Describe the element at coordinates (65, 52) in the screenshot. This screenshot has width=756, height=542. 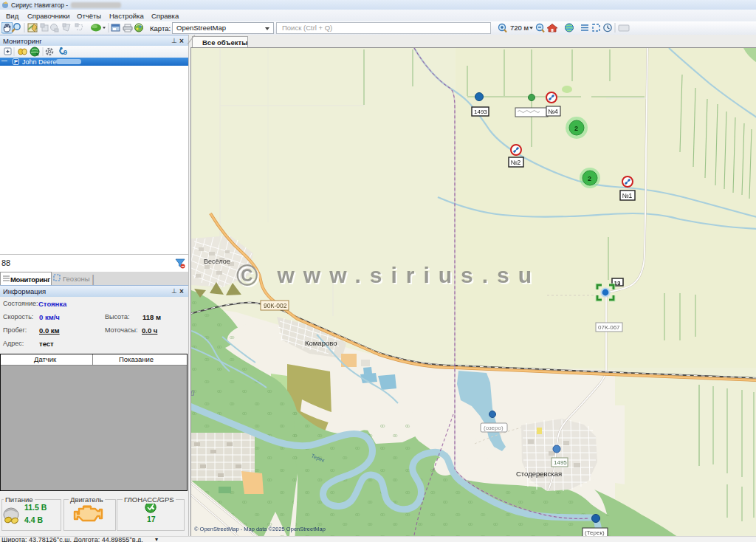
I see `svg-text: 9` at that location.